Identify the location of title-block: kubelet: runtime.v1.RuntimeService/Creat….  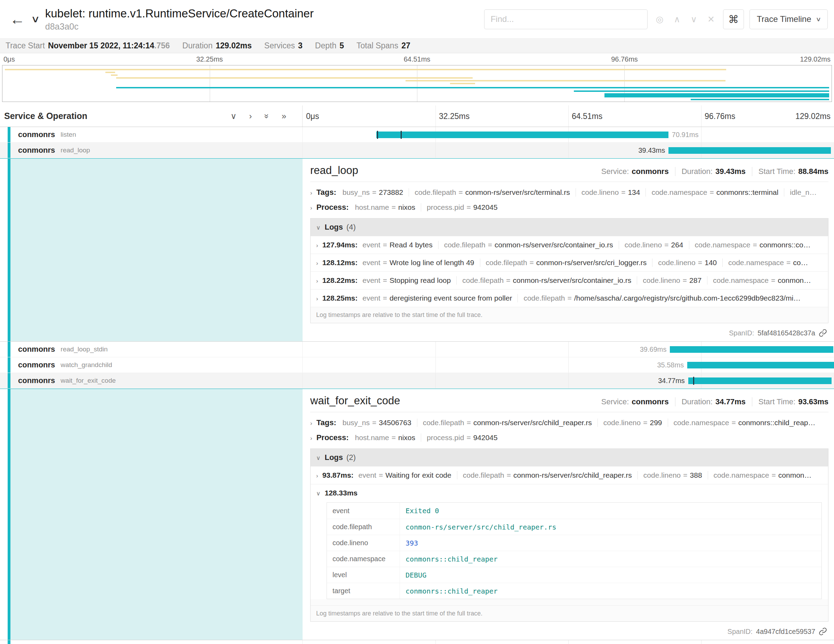
(179, 19).